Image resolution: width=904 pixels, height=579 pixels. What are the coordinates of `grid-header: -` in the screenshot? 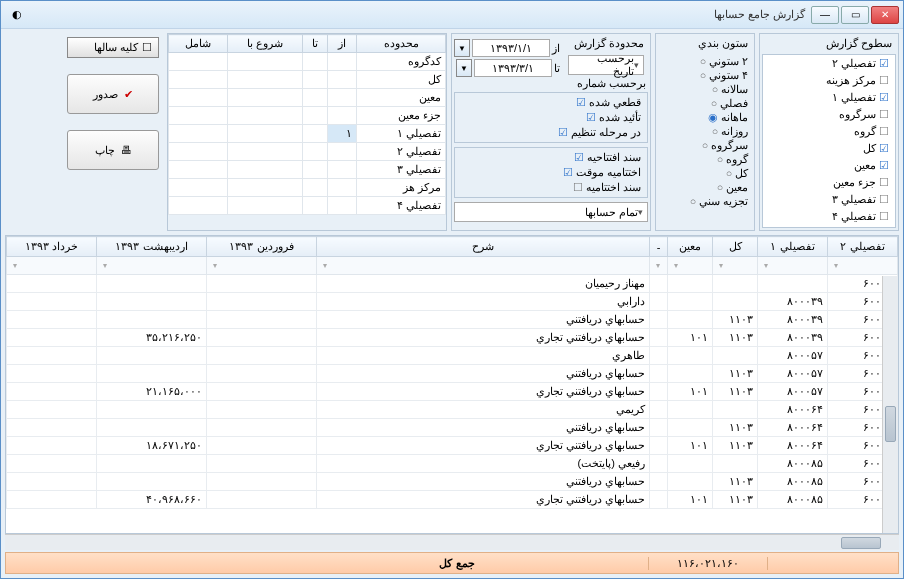 It's located at (659, 247).